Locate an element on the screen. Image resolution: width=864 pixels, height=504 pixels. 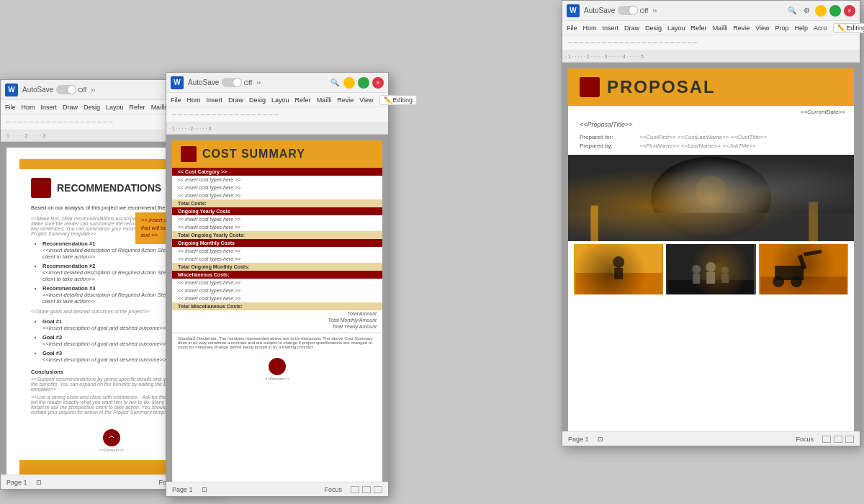
search-icon-win2: 🔍 is located at coordinates (335, 83).